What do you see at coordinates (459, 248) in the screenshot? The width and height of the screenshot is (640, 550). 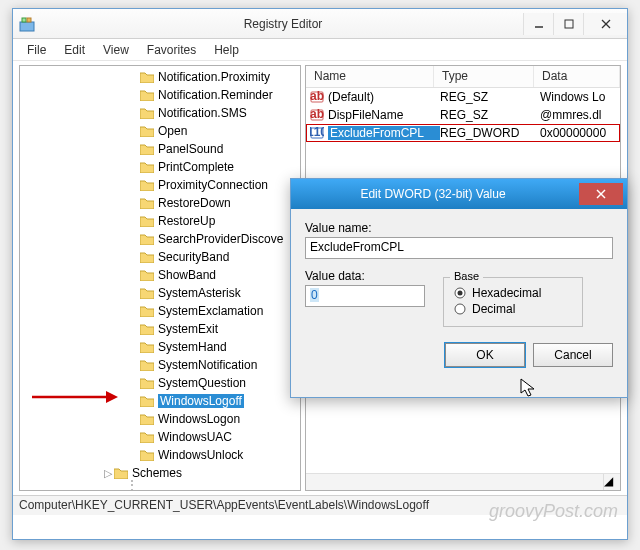 I see `value-name-input: ExcludeFromCPL` at bounding box center [459, 248].